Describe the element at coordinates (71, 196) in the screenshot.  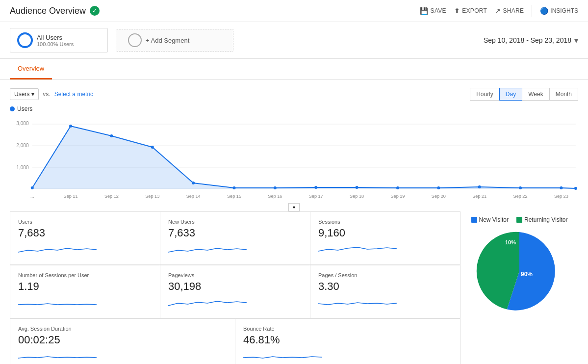
I see `svg-text: Sep 11` at that location.